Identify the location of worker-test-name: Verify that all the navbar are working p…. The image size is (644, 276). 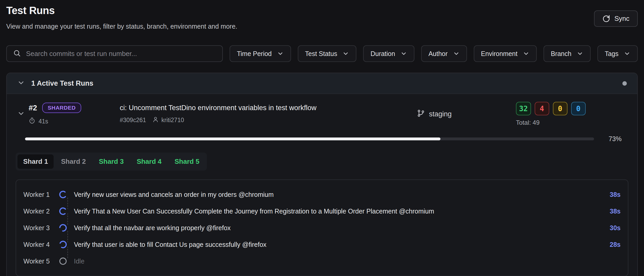
(339, 228).